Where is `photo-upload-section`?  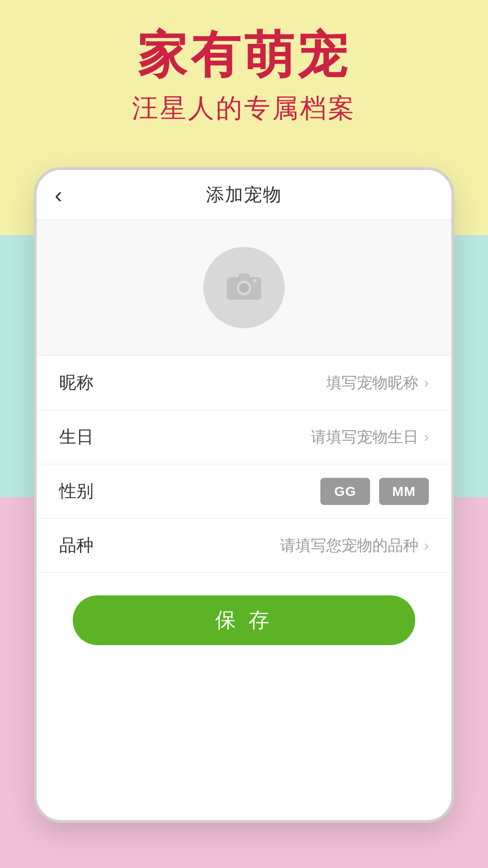 photo-upload-section is located at coordinates (244, 288).